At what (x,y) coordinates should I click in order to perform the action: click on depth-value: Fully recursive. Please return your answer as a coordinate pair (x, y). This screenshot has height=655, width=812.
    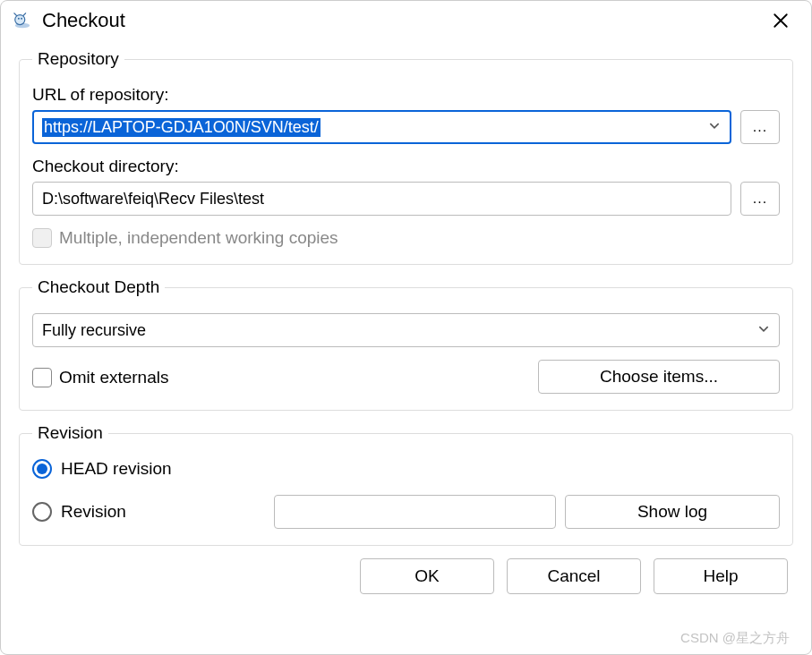
    Looking at the image, I should click on (94, 331).